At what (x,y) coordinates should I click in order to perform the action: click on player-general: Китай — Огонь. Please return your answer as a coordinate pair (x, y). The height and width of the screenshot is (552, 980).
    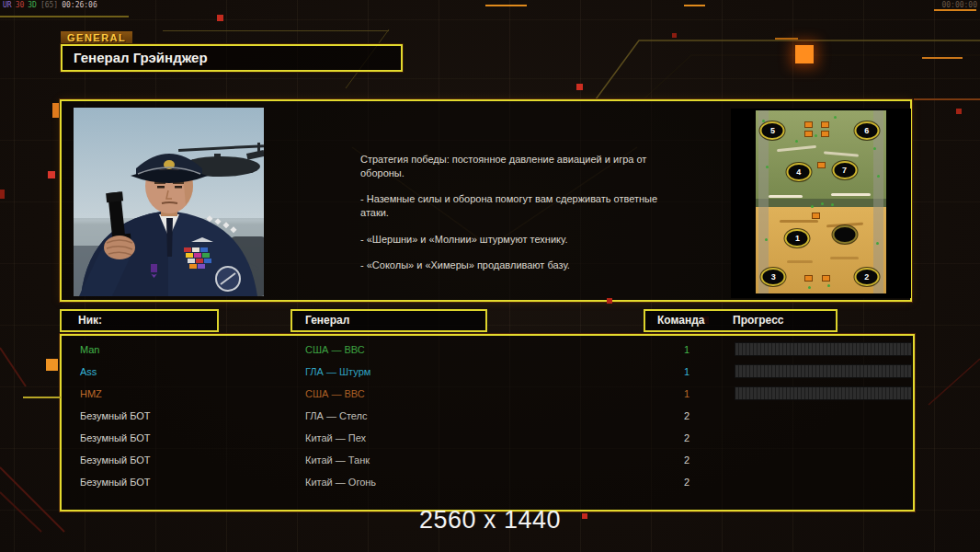
    Looking at the image, I should click on (340, 482).